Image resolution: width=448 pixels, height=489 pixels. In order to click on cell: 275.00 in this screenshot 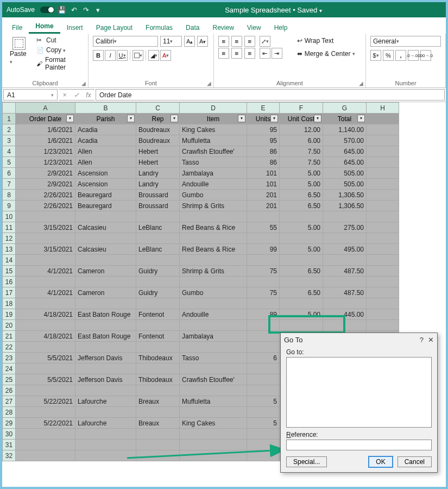, I will do `click(345, 228)`.